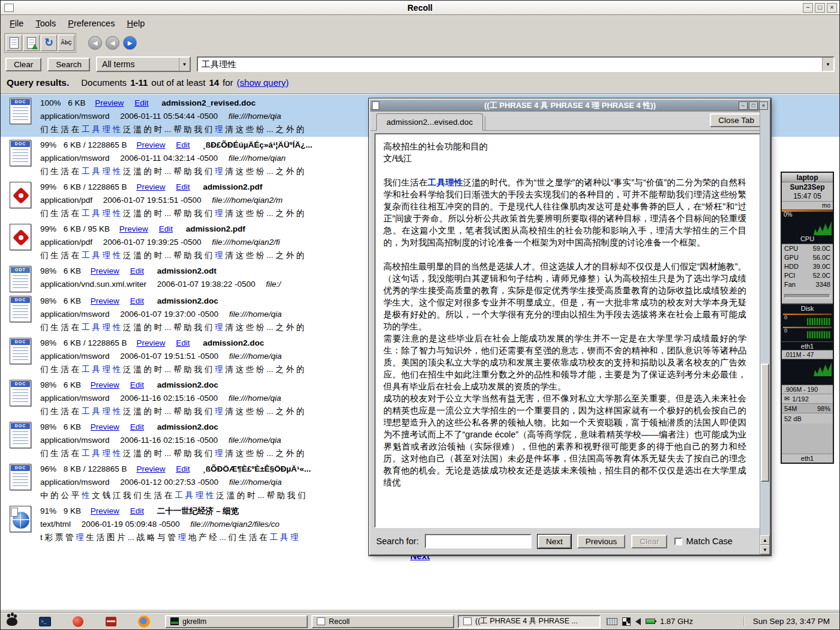 The width and height of the screenshot is (840, 630). I want to click on toolbar: ↻ ÂbÇ ◀ ◀ ▶, so click(420, 43).